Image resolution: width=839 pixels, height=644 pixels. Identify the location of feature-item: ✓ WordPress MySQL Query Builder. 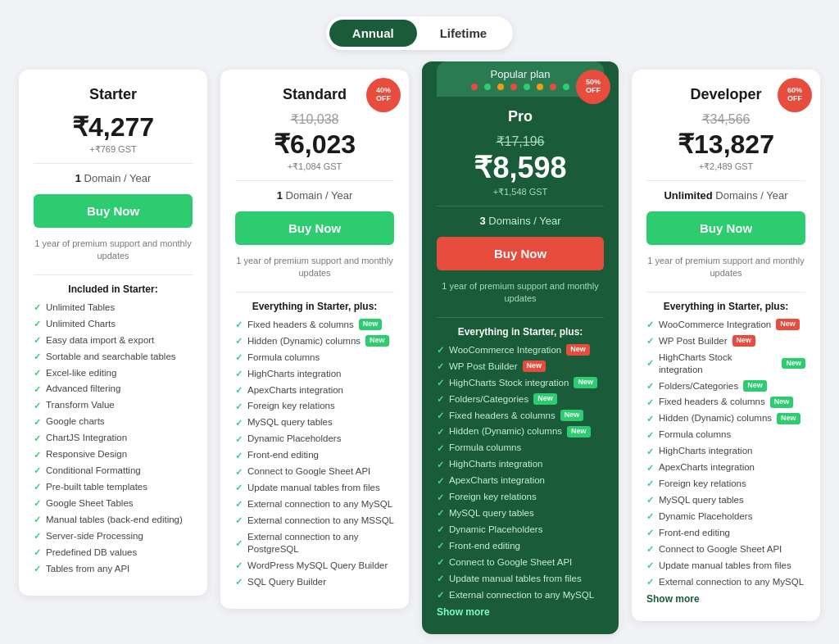
(315, 565).